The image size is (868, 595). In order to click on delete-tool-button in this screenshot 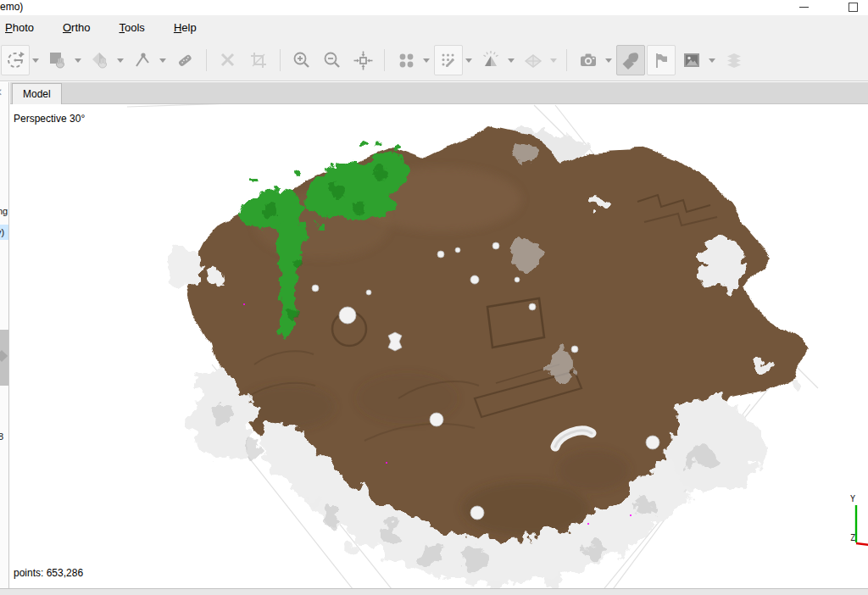, I will do `click(228, 60)`.